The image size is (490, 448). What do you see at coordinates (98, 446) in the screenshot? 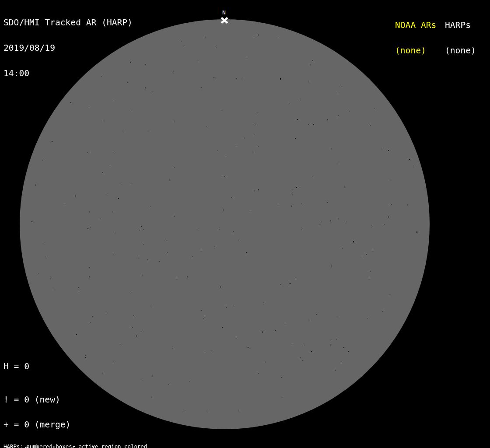
I see `footer-line-harps: HARPs: numbered boxes; active region col…` at bounding box center [98, 446].